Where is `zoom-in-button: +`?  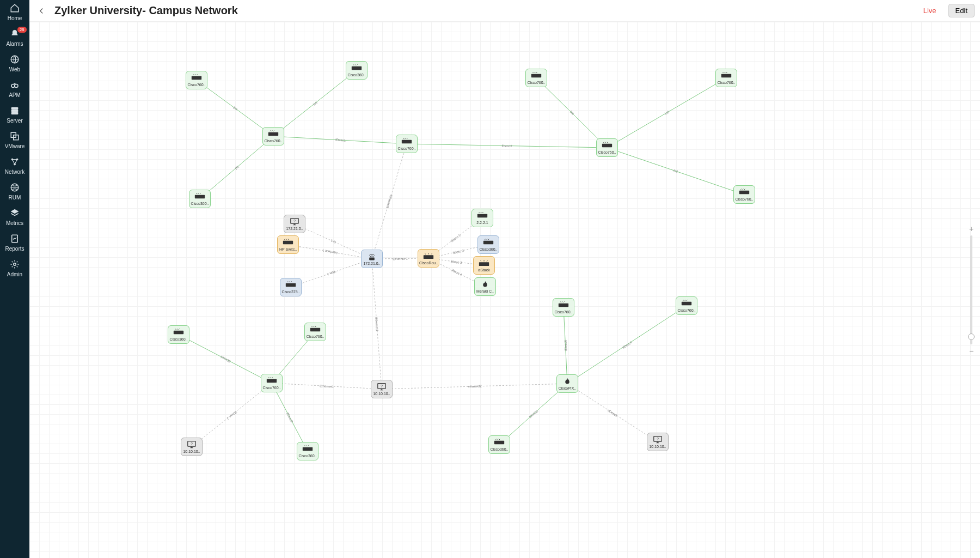
zoom-in-button: + is located at coordinates (971, 229).